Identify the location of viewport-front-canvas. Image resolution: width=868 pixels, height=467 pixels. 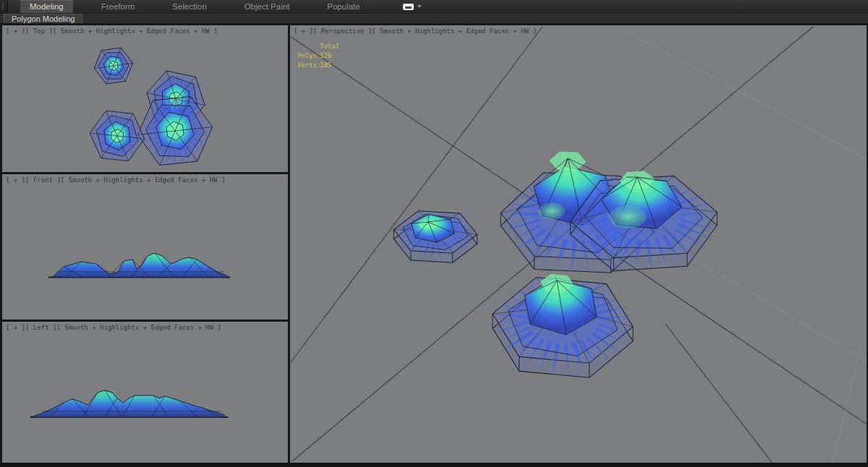
(145, 247).